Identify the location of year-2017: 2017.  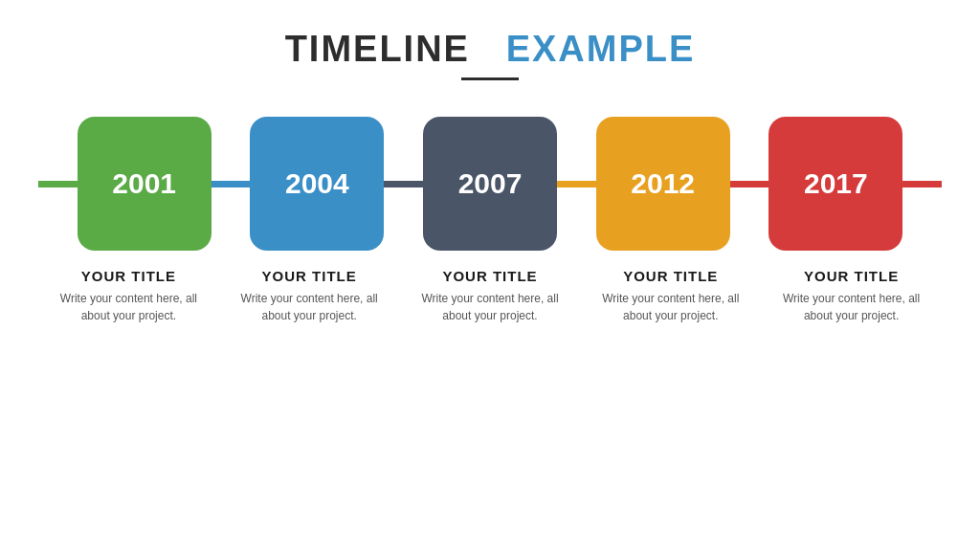
(836, 184).